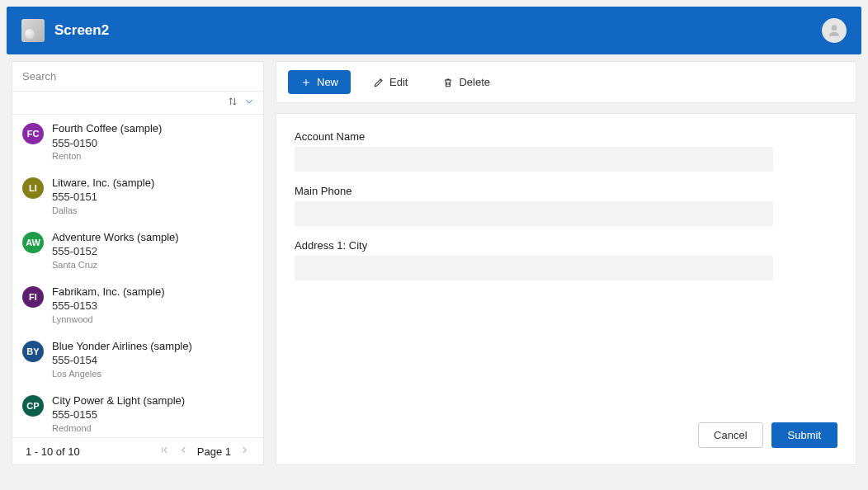  I want to click on item-city: Santa Cruz, so click(116, 266).